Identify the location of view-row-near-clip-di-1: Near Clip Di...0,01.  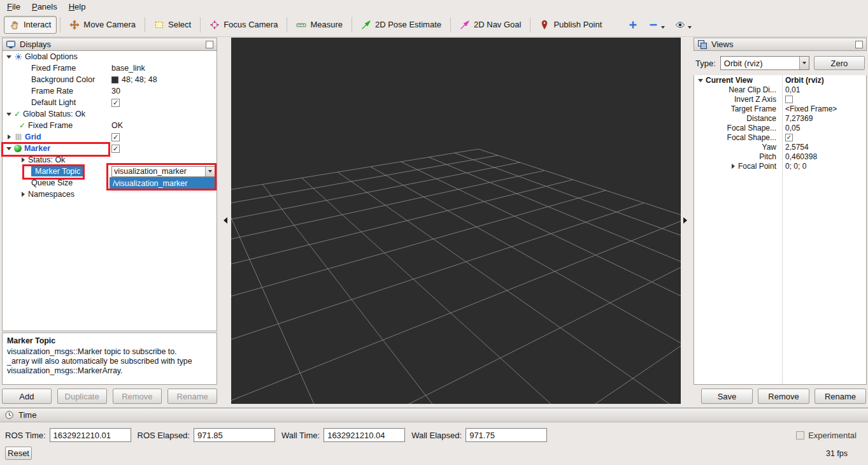
(780, 89).